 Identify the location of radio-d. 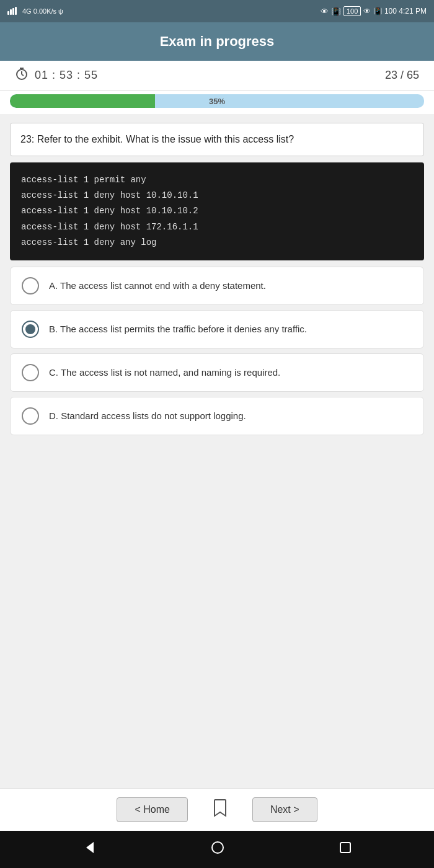
(30, 416).